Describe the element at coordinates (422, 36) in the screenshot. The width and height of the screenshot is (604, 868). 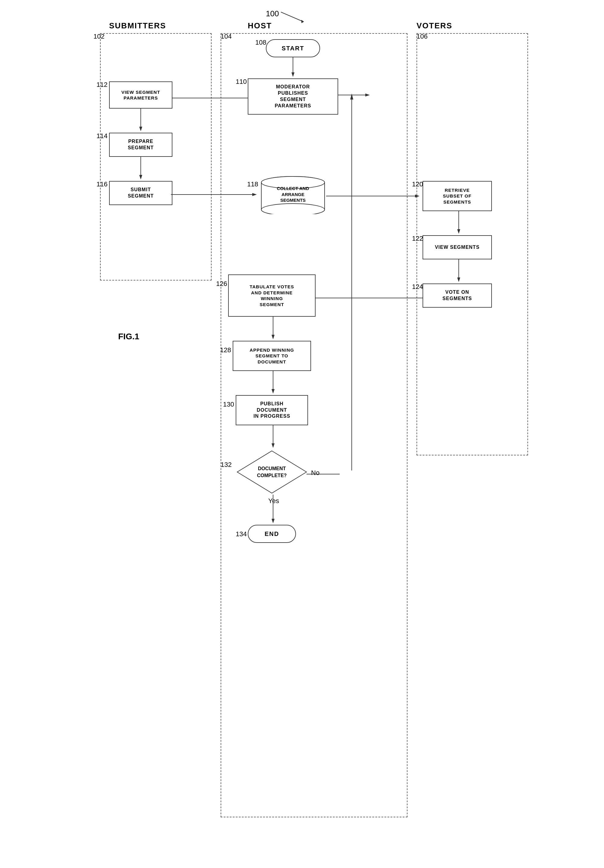
I see `label-106: 106` at that location.